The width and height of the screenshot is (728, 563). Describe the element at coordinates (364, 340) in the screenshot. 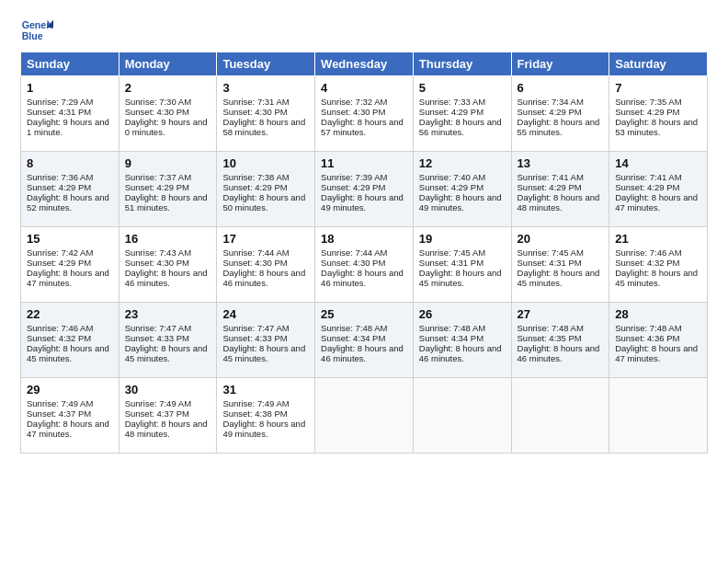

I see `calendar-cell: 25 Sunrise: 7:48 AM Sunset: 4:34 PM Dayl…` at that location.